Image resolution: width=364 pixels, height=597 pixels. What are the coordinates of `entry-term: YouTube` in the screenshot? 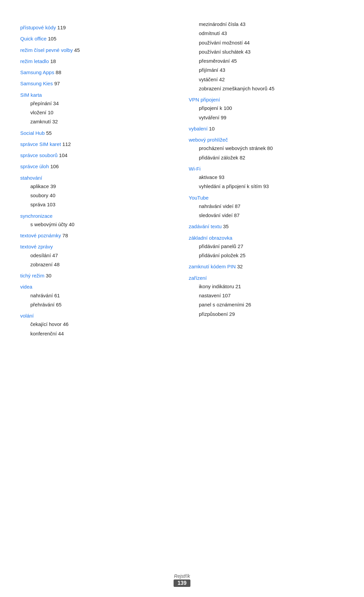 It's located at (199, 198).